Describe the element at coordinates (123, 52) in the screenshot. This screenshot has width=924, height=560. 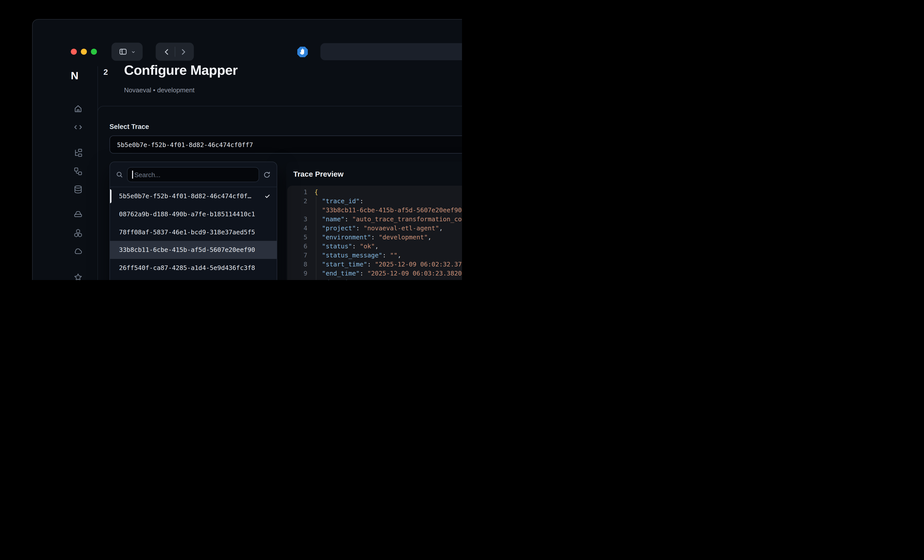
I see `sidebar-toggle-icon` at that location.